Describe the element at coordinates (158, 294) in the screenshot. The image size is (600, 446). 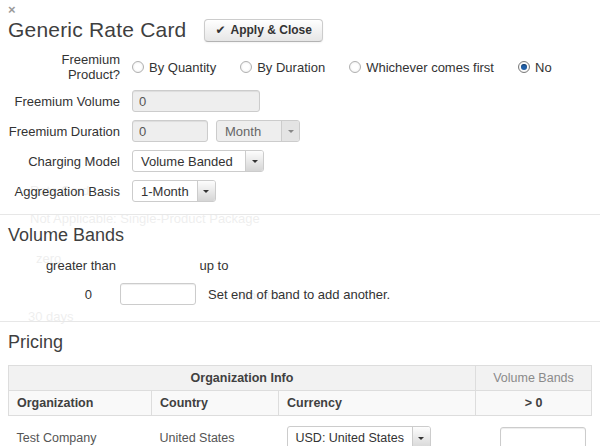
I see `up-to-input` at that location.